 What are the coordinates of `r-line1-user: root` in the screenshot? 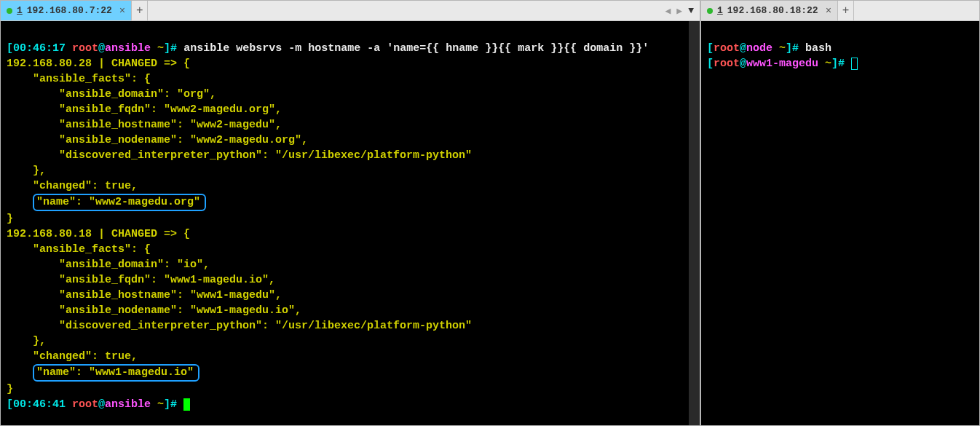 It's located at (727, 48).